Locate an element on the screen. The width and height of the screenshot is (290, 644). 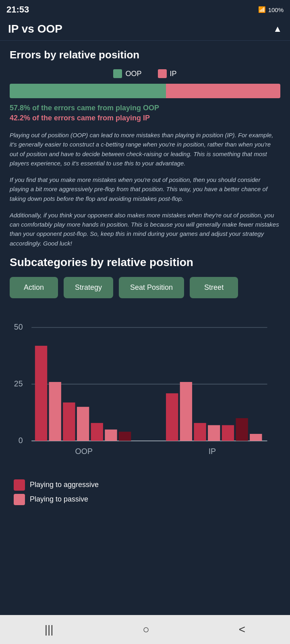
passive-label: Playing to passive is located at coordinates (59, 499).